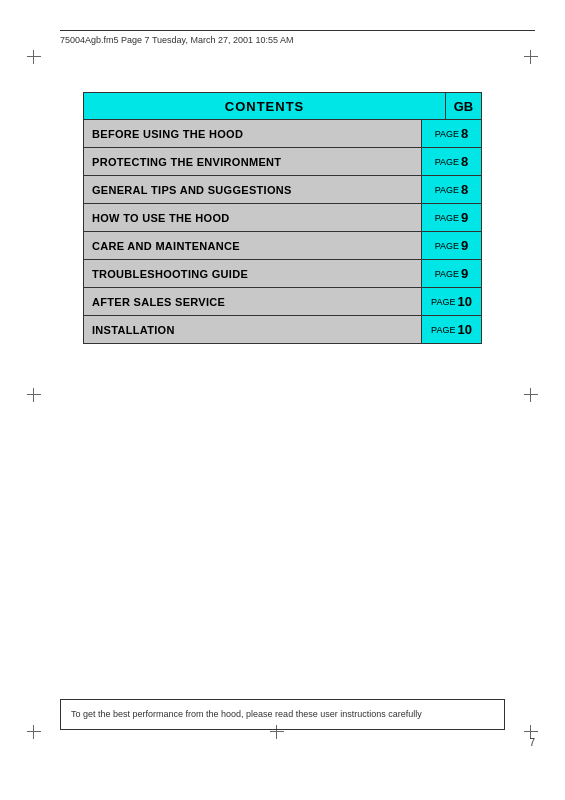 The width and height of the screenshot is (565, 800). Describe the element at coordinates (282, 246) in the screenshot. I see `toc-row: CARE AND MAINTENANCEPAGE9` at that location.